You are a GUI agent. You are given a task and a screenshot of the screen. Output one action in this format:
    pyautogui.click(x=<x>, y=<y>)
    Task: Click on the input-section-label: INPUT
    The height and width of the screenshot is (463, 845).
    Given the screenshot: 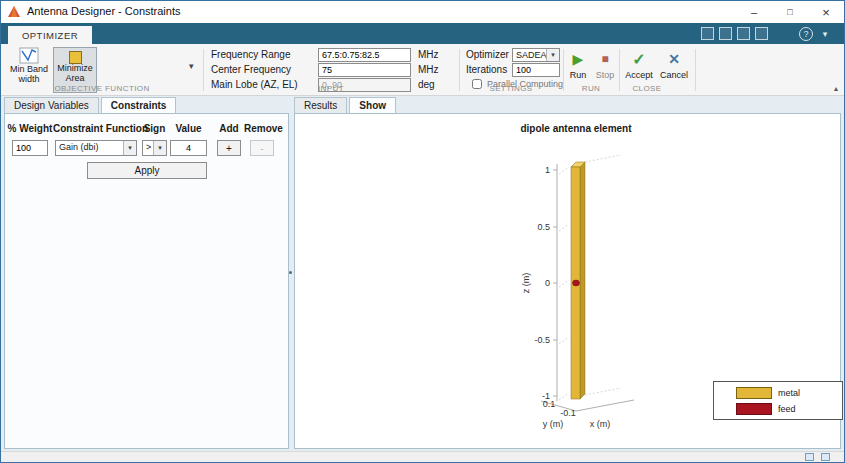 What is the action you would take?
    pyautogui.click(x=331, y=88)
    